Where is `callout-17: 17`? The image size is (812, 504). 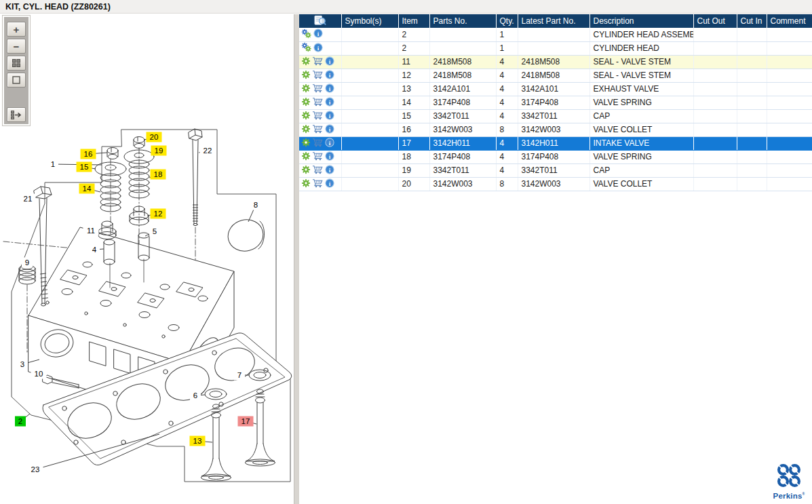
callout-17: 17 is located at coordinates (248, 422).